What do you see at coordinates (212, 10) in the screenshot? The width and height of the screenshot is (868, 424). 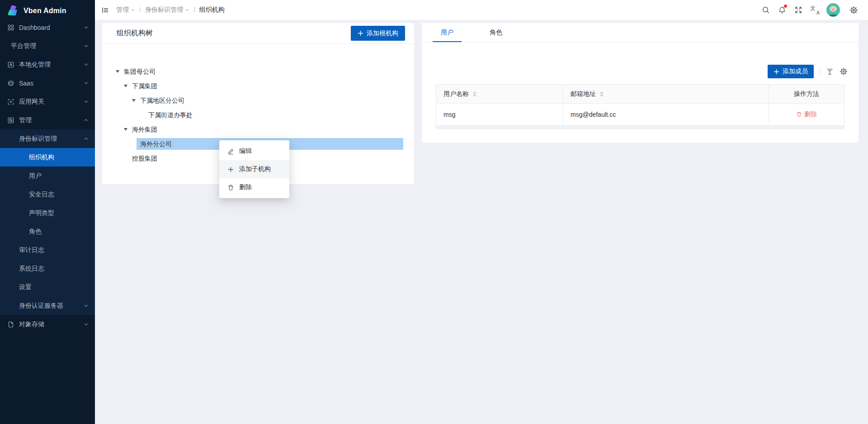 I see `breadcrumb-label: 组织机构` at bounding box center [212, 10].